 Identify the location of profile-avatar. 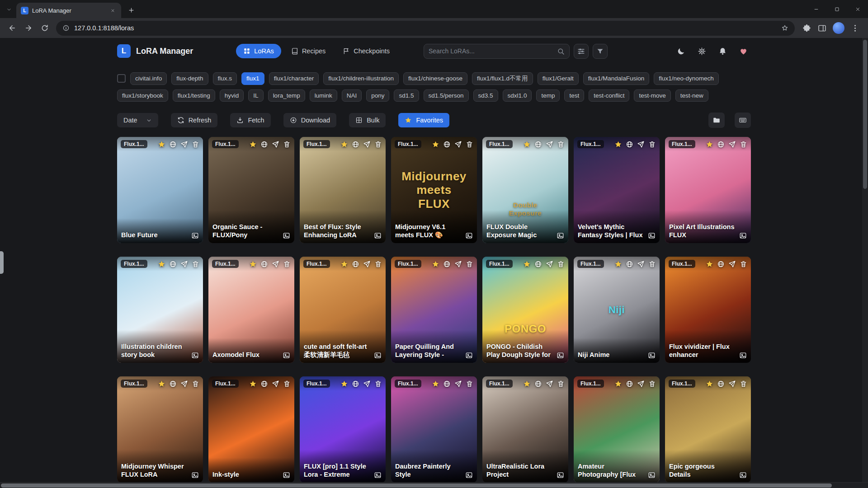
(839, 28).